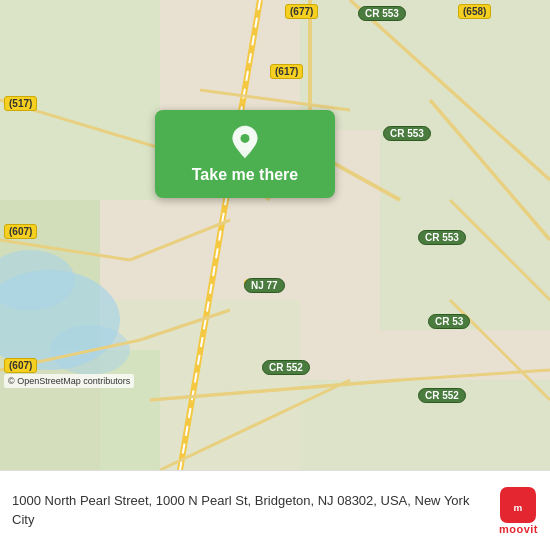 This screenshot has width=550, height=550. I want to click on road-label-cr53: CR 53, so click(449, 322).